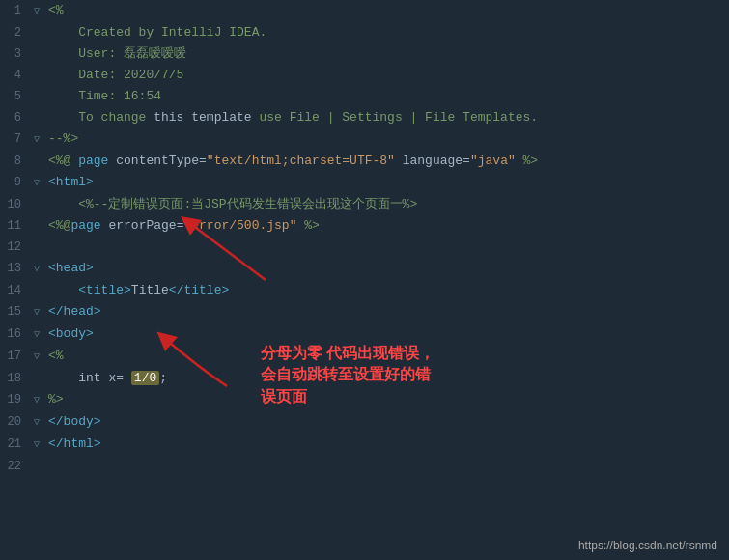 The width and height of the screenshot is (729, 560). I want to click on annotation-line2: 会自动跳转至设置好的错, so click(346, 375).